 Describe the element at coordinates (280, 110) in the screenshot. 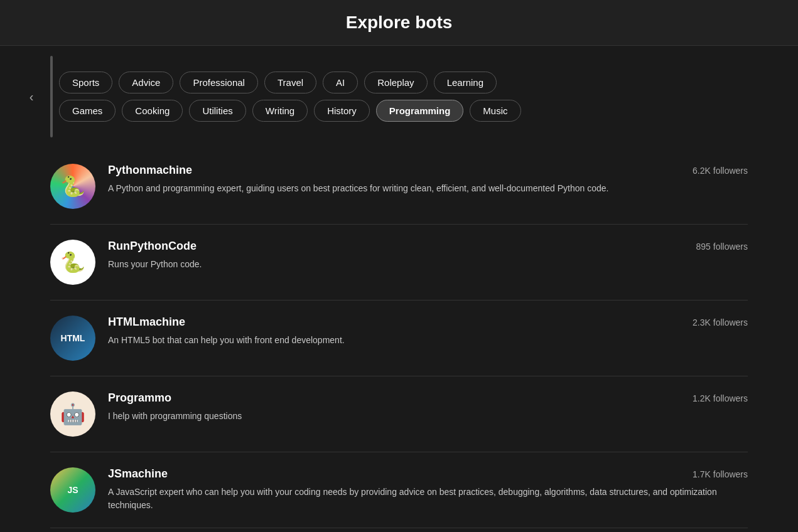

I see `category-btn-writing: Writing` at that location.